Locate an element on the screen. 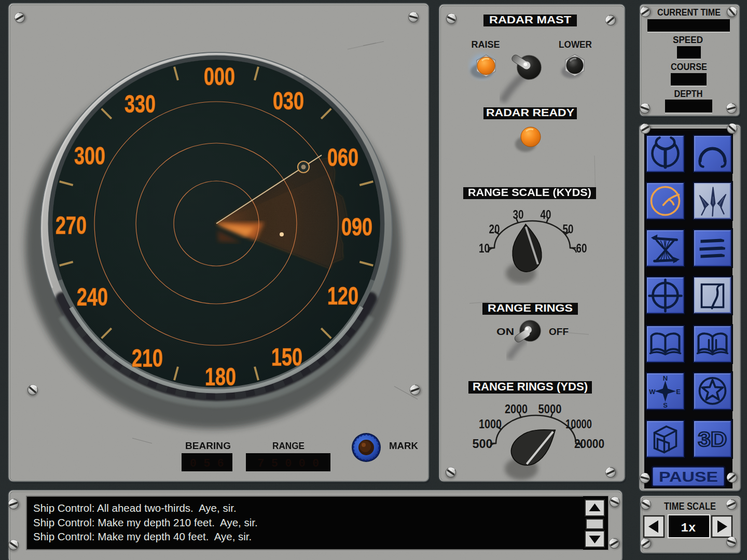 Image resolution: width=747 pixels, height=560 pixels. svg-text: 500 is located at coordinates (482, 444).